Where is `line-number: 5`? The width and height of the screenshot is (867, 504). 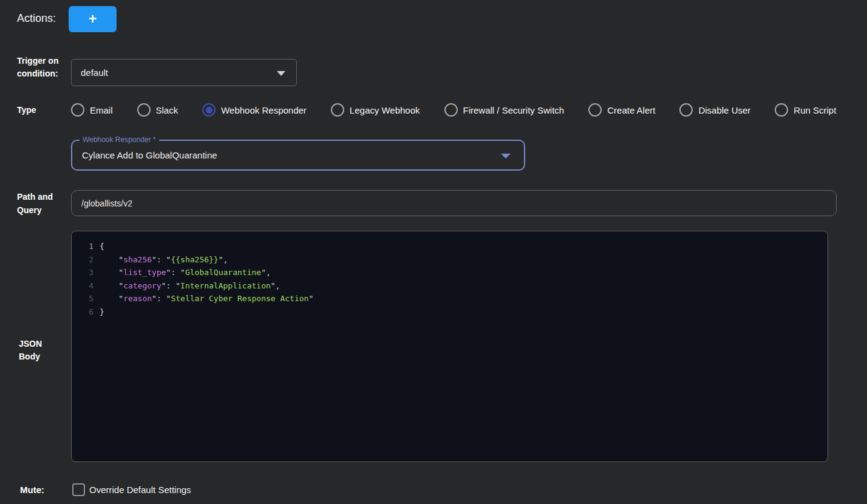
line-number: 5 is located at coordinates (86, 299).